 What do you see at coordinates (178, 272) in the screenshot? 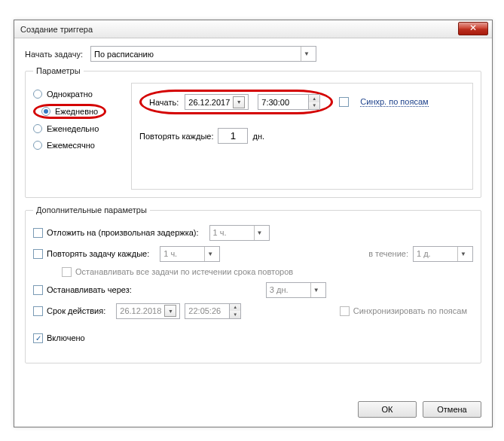
I see `stop-all-checkbox: Останавливать все задачи по истечении ср…` at bounding box center [178, 272].